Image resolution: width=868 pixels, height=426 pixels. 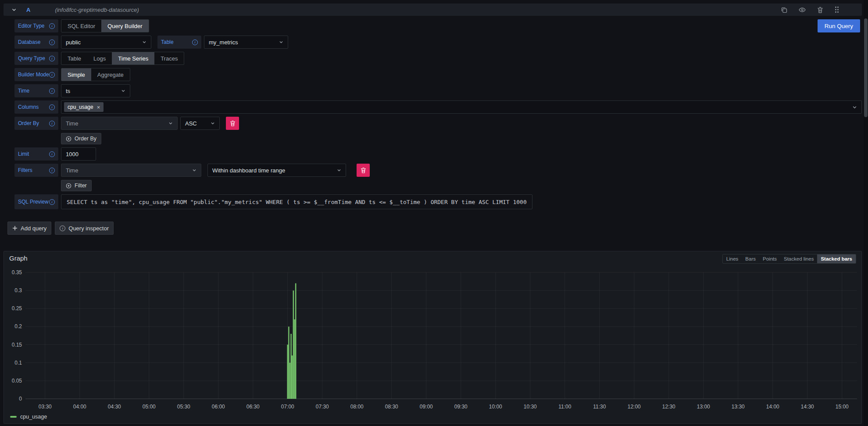 I want to click on x-axis-tick-label: 10:00, so click(x=496, y=407).